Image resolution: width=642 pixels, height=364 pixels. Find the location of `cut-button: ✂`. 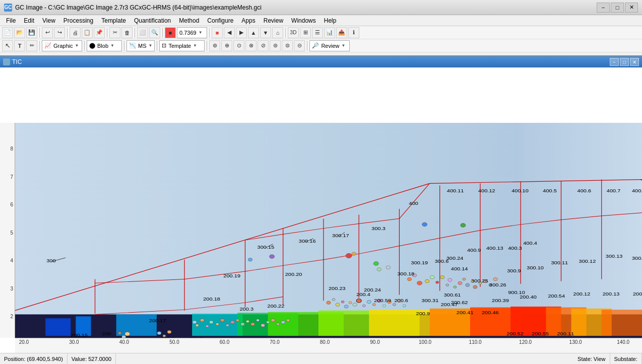

cut-button: ✂ is located at coordinates (115, 33).